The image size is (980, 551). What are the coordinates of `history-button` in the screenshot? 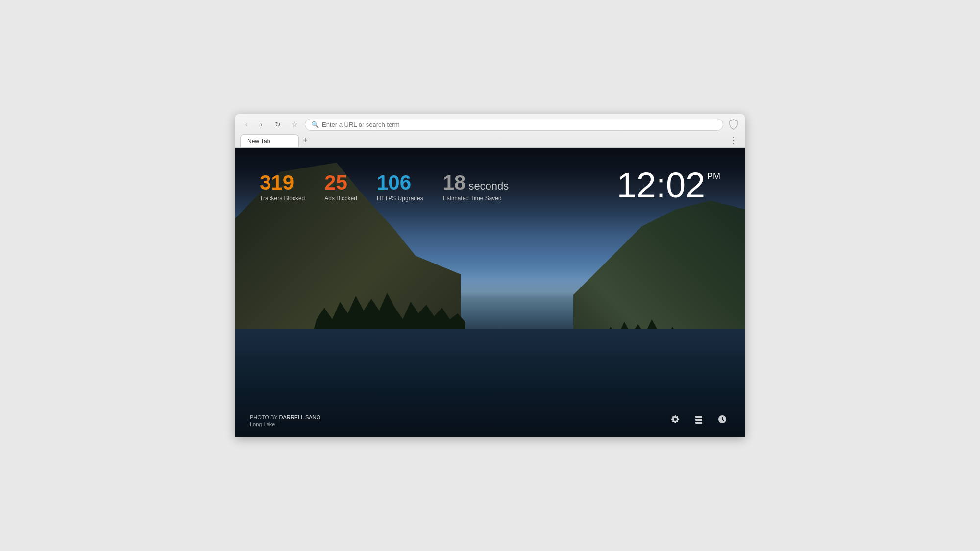 It's located at (722, 419).